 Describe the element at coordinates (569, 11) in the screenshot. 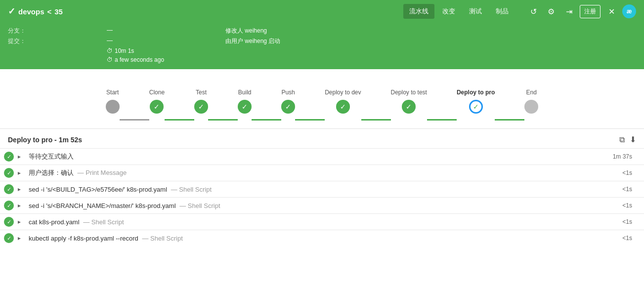

I see `logout-icon: ⇥` at that location.